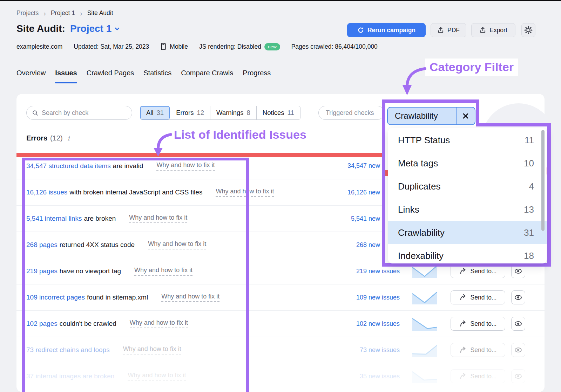  Describe the element at coordinates (465, 116) in the screenshot. I see `clear-filter-button` at that location.